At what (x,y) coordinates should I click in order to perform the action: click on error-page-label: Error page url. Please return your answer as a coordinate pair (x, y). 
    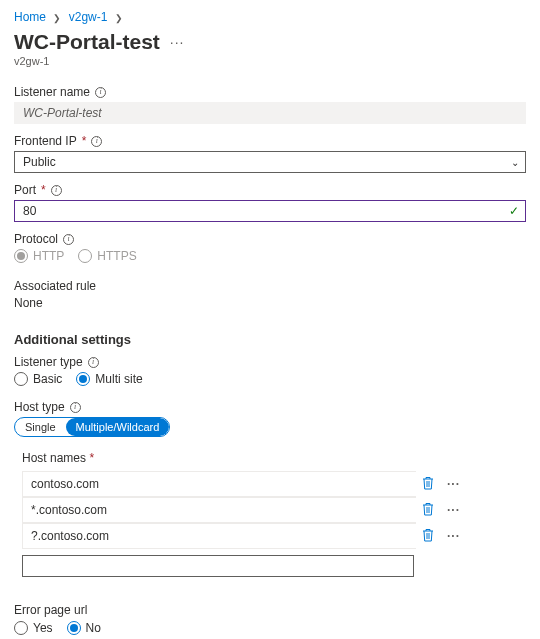
    Looking at the image, I should click on (270, 610).